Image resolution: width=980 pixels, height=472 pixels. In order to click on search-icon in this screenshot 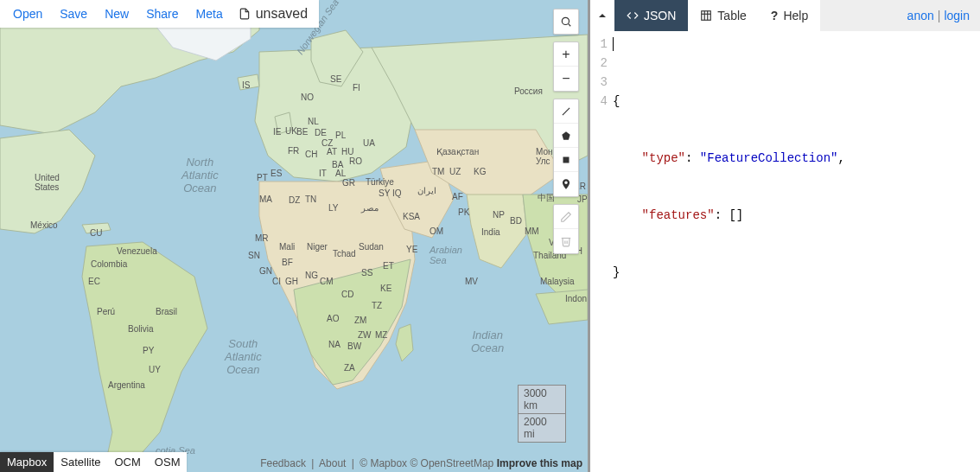, I will do `click(566, 22)`.